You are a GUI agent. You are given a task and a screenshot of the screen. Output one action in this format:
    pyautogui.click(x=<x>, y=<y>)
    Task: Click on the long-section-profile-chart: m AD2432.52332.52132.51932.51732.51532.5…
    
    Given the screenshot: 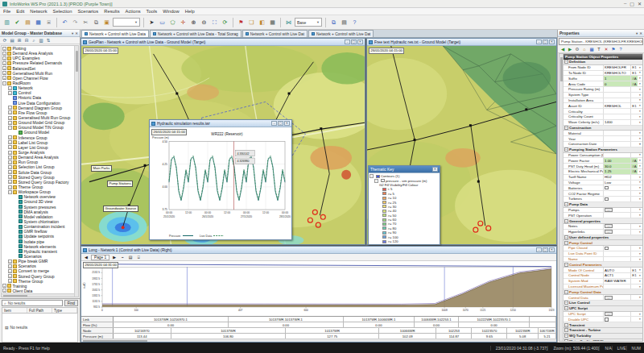 What is the action you would take?
    pyautogui.click(x=319, y=289)
    